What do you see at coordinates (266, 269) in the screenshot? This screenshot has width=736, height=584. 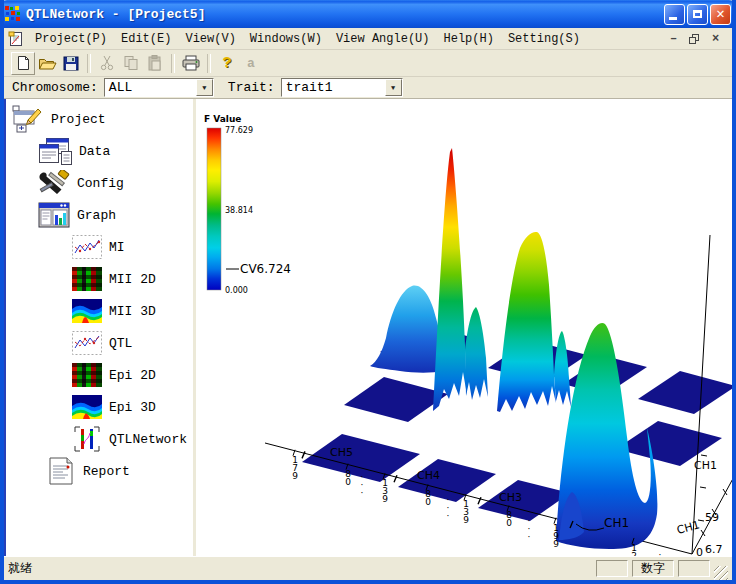 I see `cv-threshold-label: CV6.724` at bounding box center [266, 269].